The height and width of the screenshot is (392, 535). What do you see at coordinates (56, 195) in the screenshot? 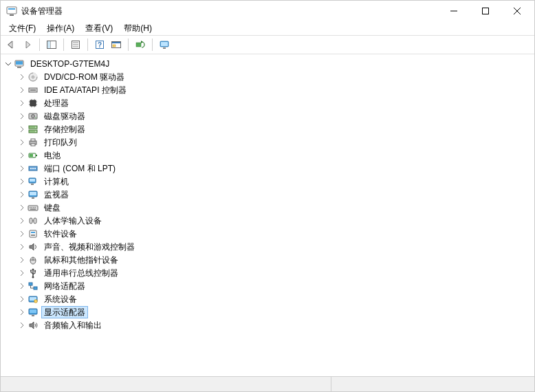
I see `tree-node-label: 监视器` at bounding box center [56, 195].